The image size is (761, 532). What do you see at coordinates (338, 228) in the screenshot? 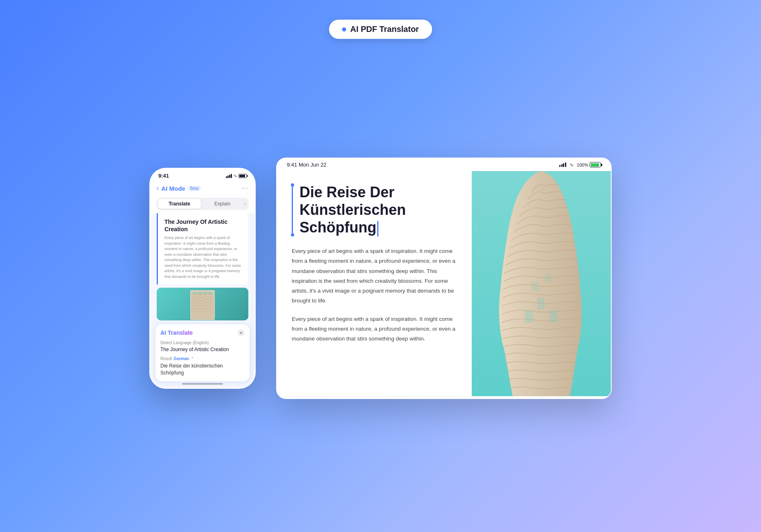
I see `title-line3: Schöpfung` at bounding box center [338, 228].